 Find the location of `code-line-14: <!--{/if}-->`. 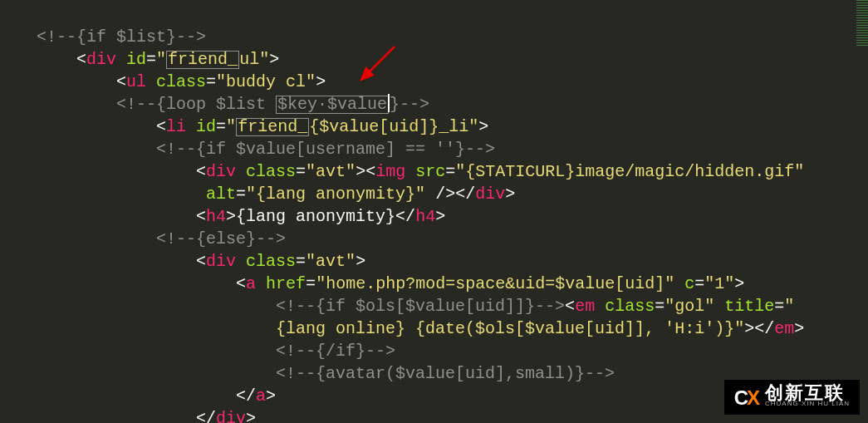

code-line-14: <!--{/if}--> is located at coordinates (216, 351).